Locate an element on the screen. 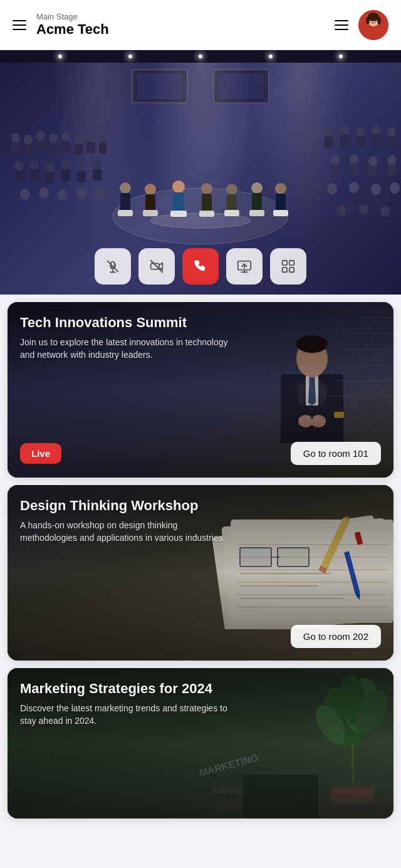 The height and width of the screenshot is (868, 401). right-audience is located at coordinates (360, 174).